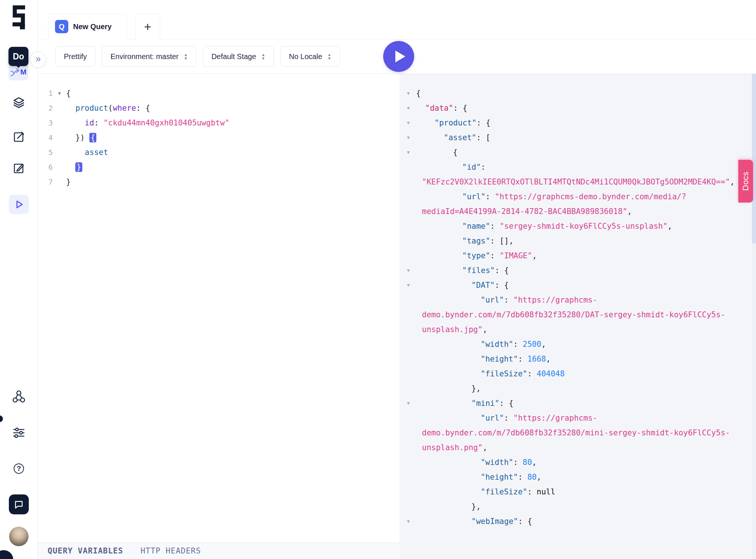 The image size is (756, 559). I want to click on add-tab-button: +, so click(148, 27).